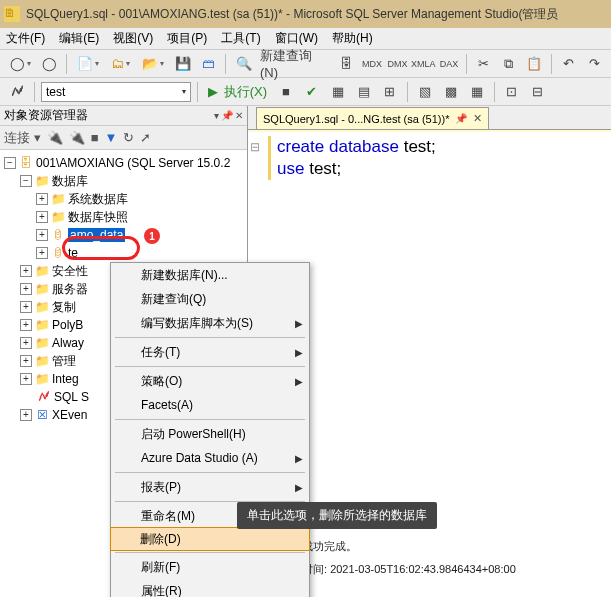 Image resolution: width=611 pixels, height=597 pixels. I want to click on menu-help: 帮助(H), so click(352, 38).